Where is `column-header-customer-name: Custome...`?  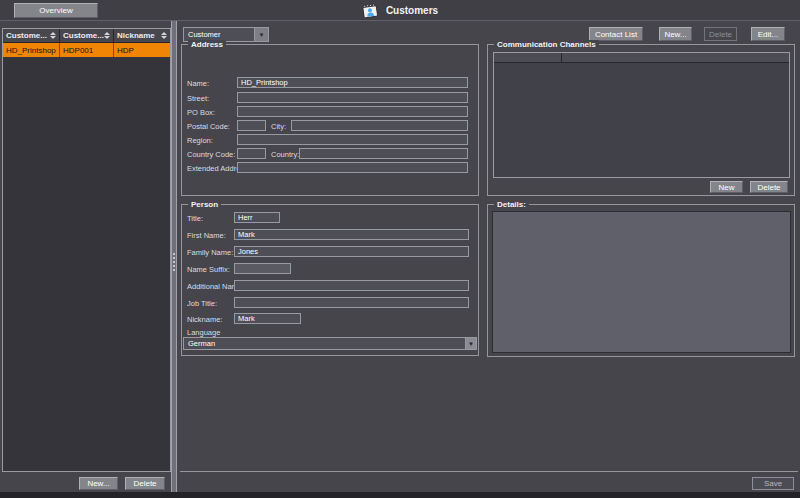
column-header-customer-name: Custome... is located at coordinates (32, 36).